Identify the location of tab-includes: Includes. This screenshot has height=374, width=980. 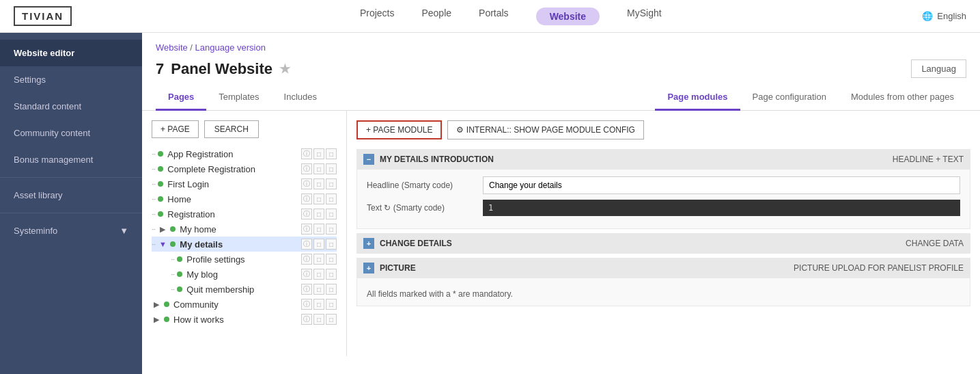
(300, 98).